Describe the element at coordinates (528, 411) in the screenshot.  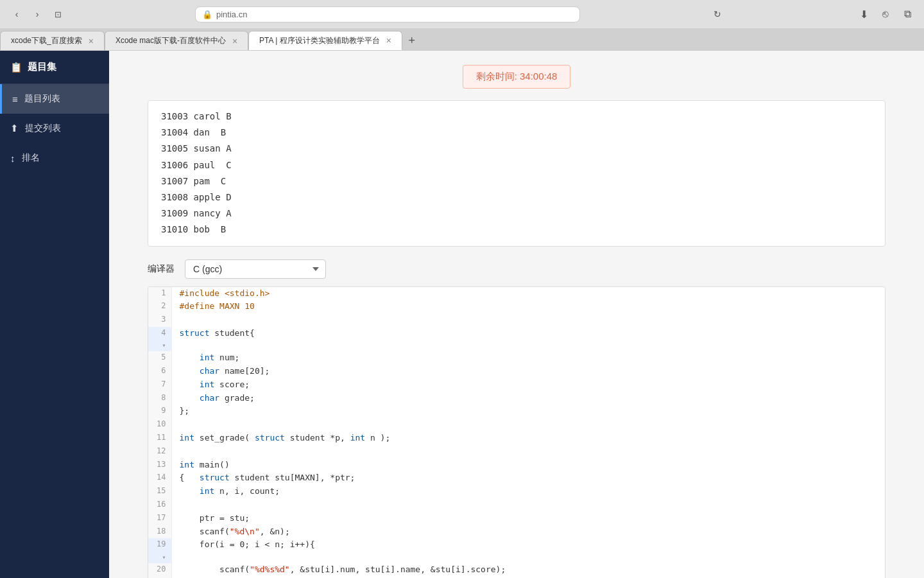
I see `code-content: };` at that location.